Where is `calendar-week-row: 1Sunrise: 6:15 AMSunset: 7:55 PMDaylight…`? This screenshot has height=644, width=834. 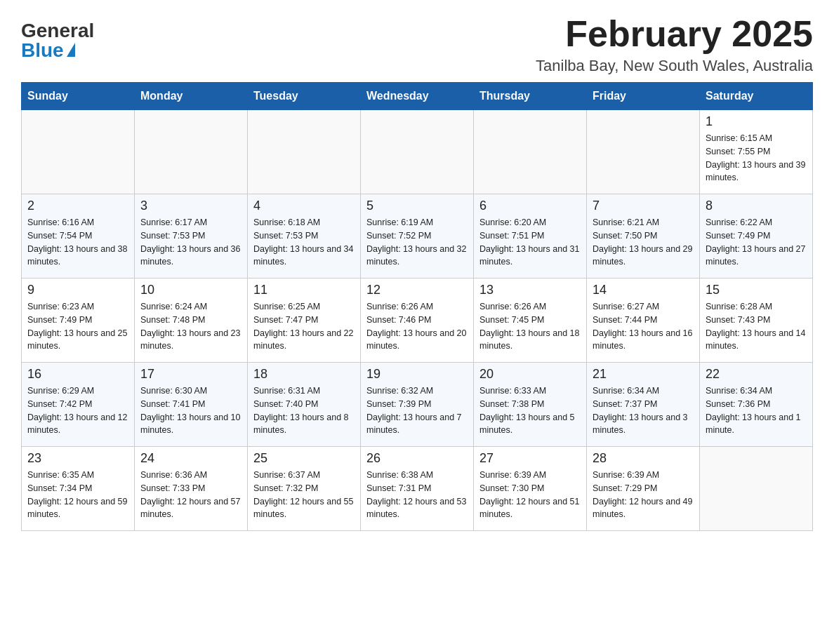
calendar-week-row: 1Sunrise: 6:15 AMSunset: 7:55 PMDaylight… is located at coordinates (417, 152).